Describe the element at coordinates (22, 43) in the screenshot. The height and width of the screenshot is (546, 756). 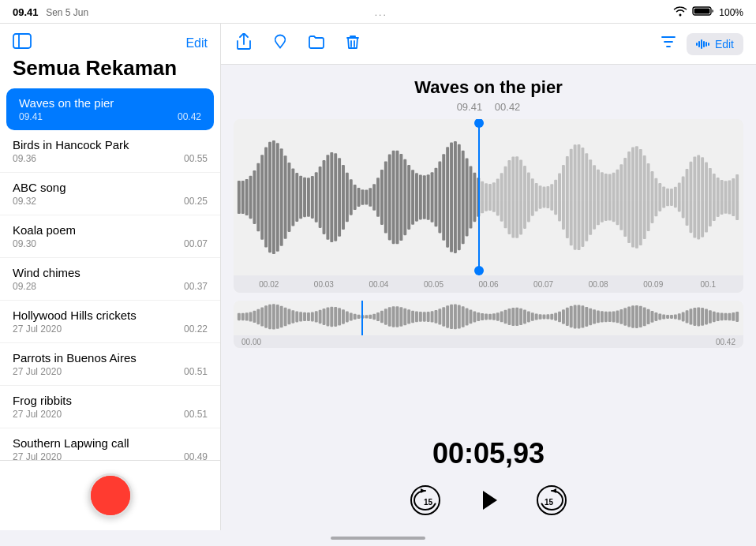
I see `sidebar-toggle-button` at that location.